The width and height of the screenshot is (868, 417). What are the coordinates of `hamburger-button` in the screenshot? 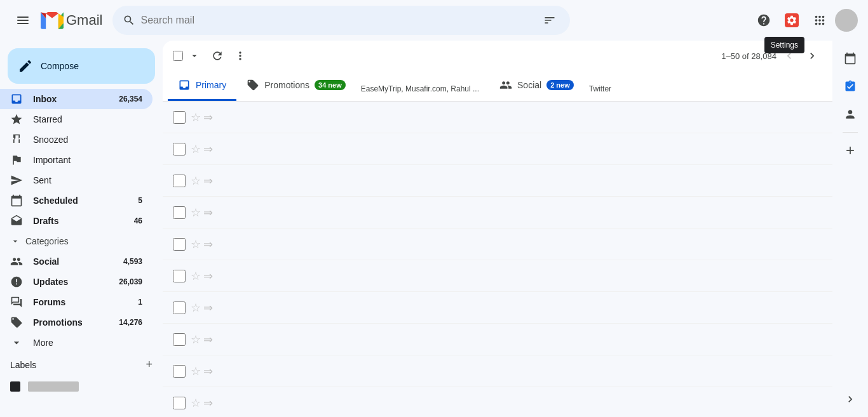 It's located at (23, 20).